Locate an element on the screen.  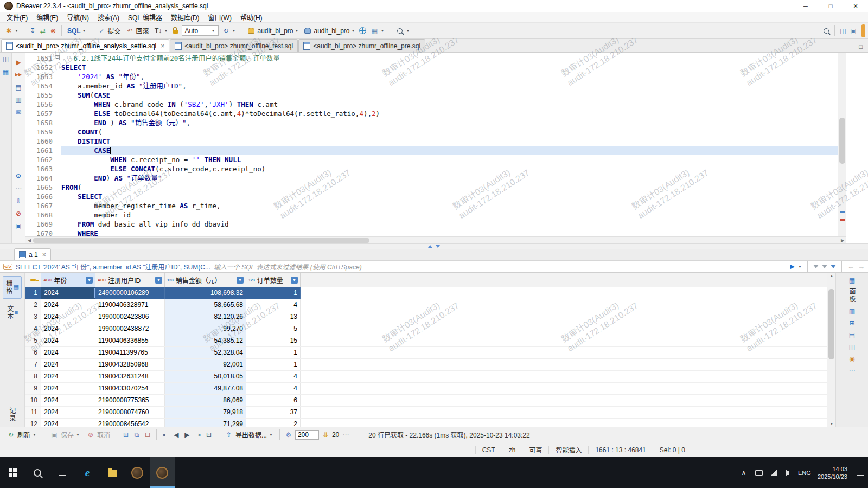
more-panels-icon: ⋯ is located at coordinates (852, 371).